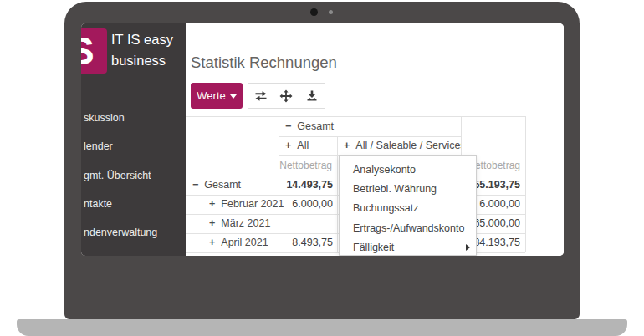 The height and width of the screenshot is (336, 644). What do you see at coordinates (217, 95) in the screenshot?
I see `values-button: Werte` at bounding box center [217, 95].